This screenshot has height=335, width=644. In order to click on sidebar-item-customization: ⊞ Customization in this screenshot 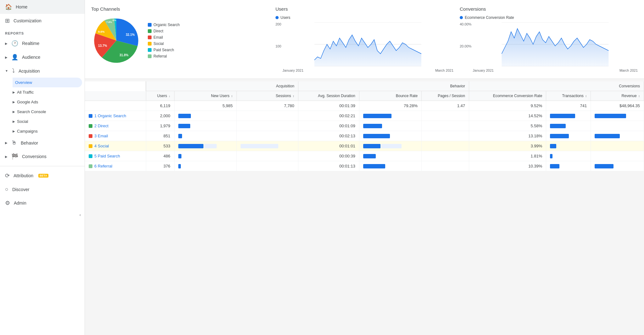, I will do `click(42, 21)`.